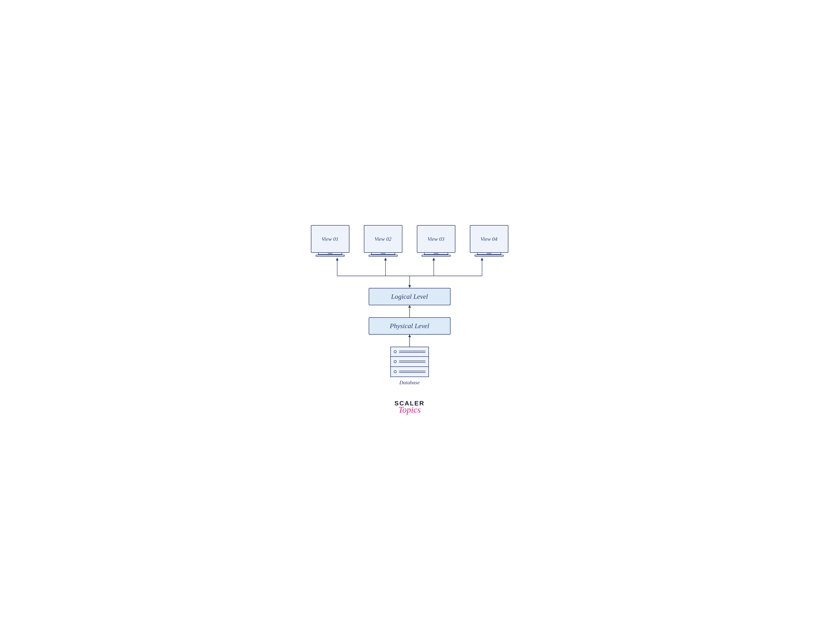 This screenshot has width=819, height=644. What do you see at coordinates (410, 341) in the screenshot?
I see `physical-to-db-arrow` at bounding box center [410, 341].